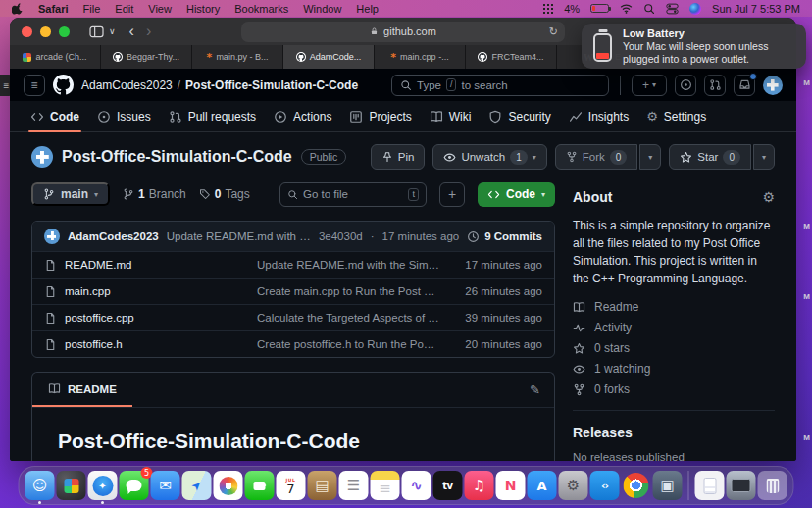 This screenshot has height=508, width=812. What do you see at coordinates (520, 116) in the screenshot?
I see `tab-security: Security` at bounding box center [520, 116].